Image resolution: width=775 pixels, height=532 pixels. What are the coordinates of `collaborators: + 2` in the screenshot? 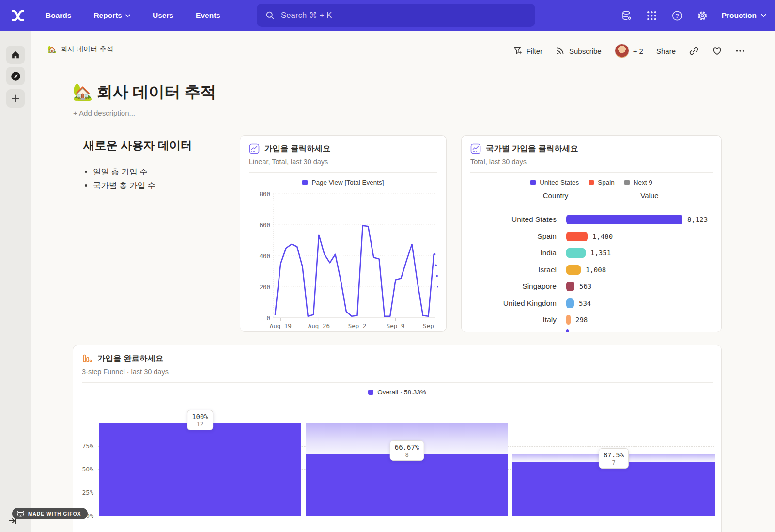 It's located at (629, 51).